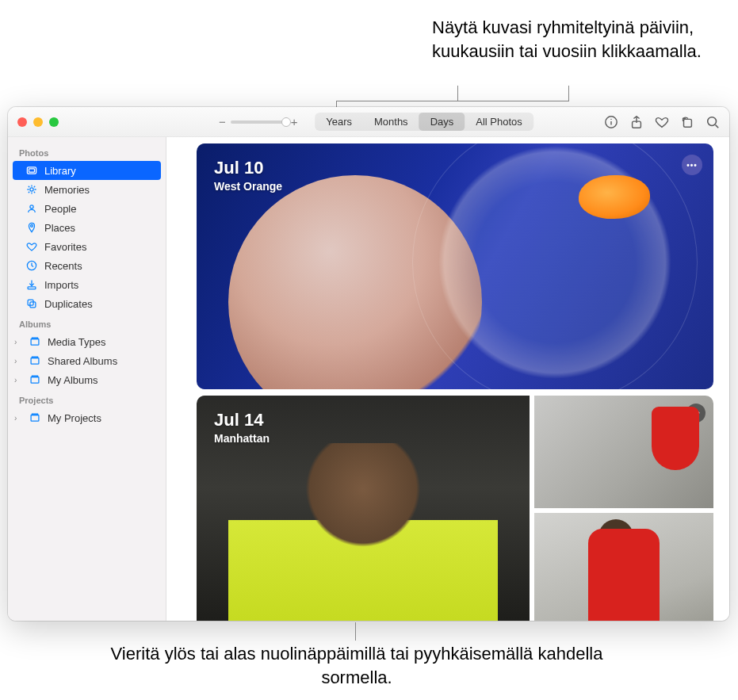  Describe the element at coordinates (32, 189) in the screenshot. I see `memories-icon` at that location.